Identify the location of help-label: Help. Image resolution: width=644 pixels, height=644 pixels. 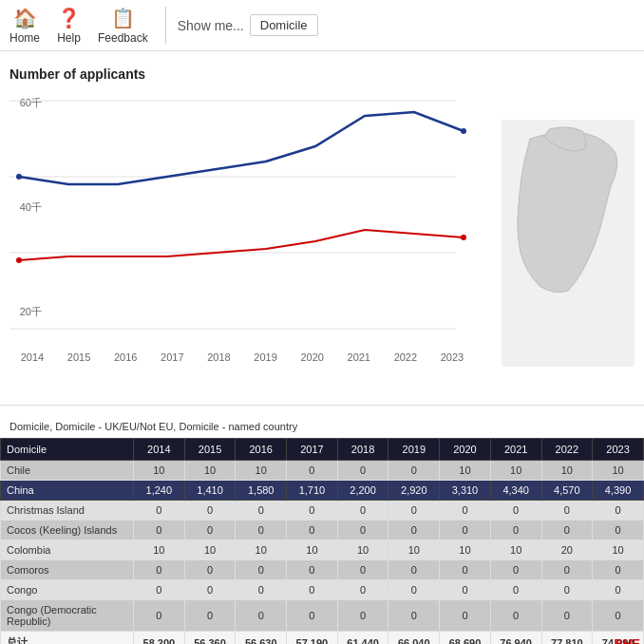
(68, 38).